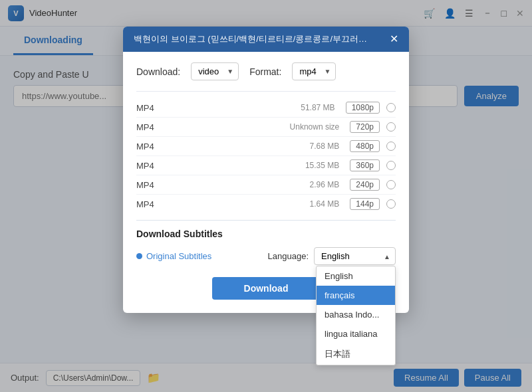 Image resolution: width=532 pixels, height=392 pixels. I want to click on table-row: MP4 51.87 MB 1080p, so click(266, 108).